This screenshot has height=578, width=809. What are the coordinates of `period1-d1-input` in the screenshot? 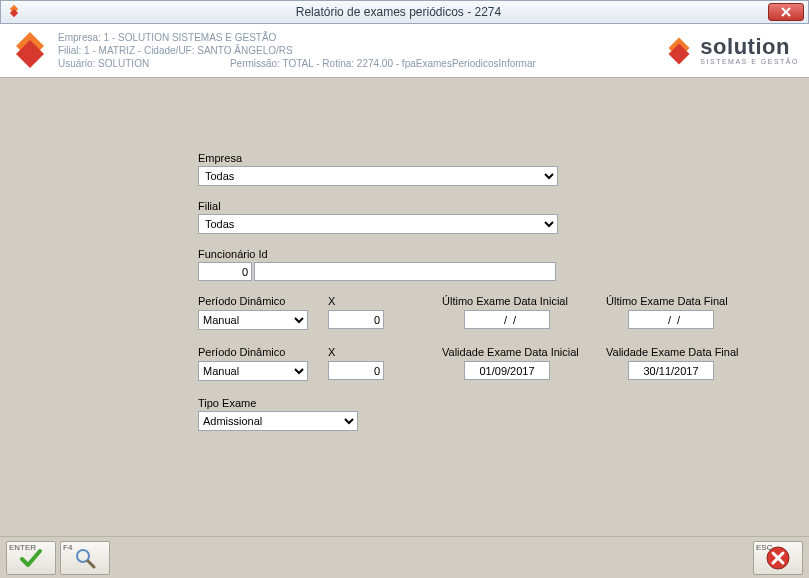 It's located at (507, 320).